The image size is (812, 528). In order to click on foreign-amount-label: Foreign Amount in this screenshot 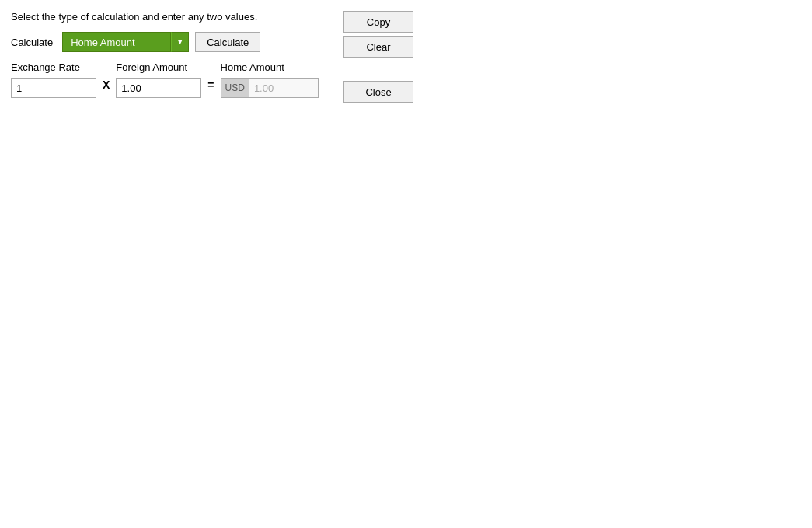, I will do `click(159, 67)`.